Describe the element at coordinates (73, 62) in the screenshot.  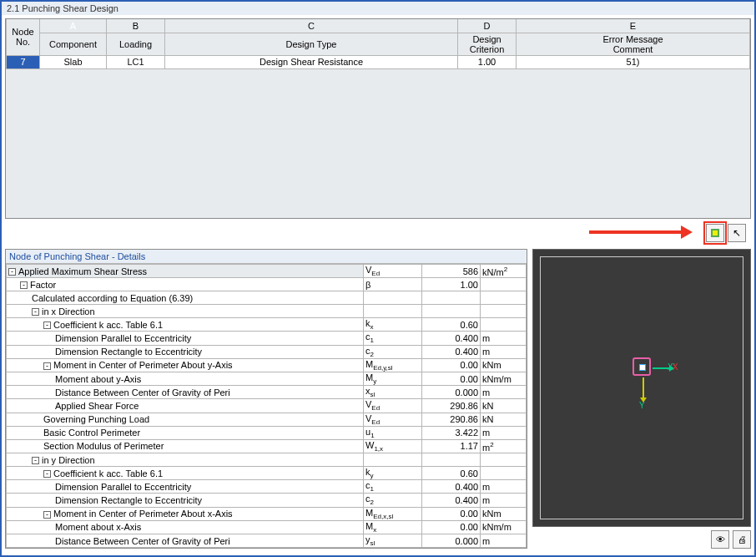
I see `cell-component: Slab` at that location.